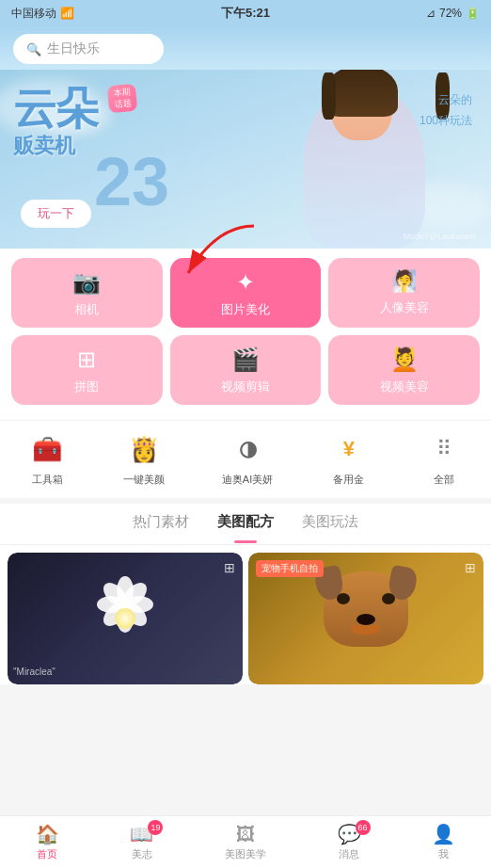 Image resolution: width=491 pixels, height=868 pixels. I want to click on nav-aesthetics-label: 美图美学, so click(246, 855).